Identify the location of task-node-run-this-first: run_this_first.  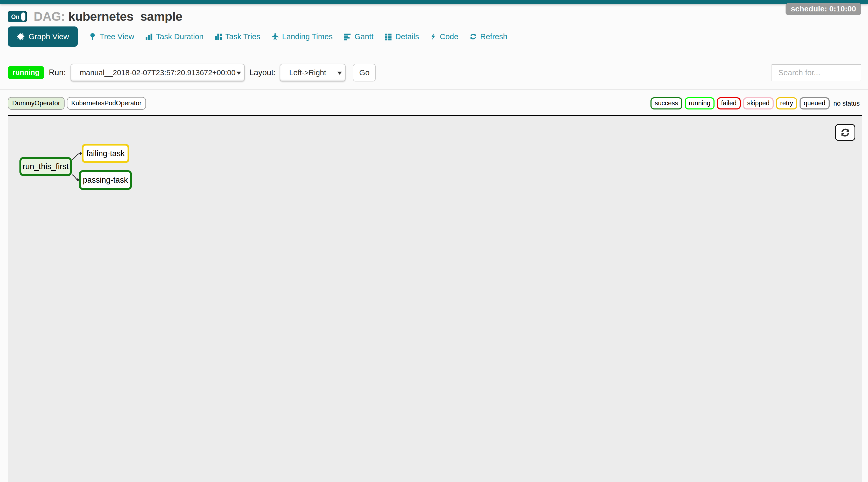
(46, 167).